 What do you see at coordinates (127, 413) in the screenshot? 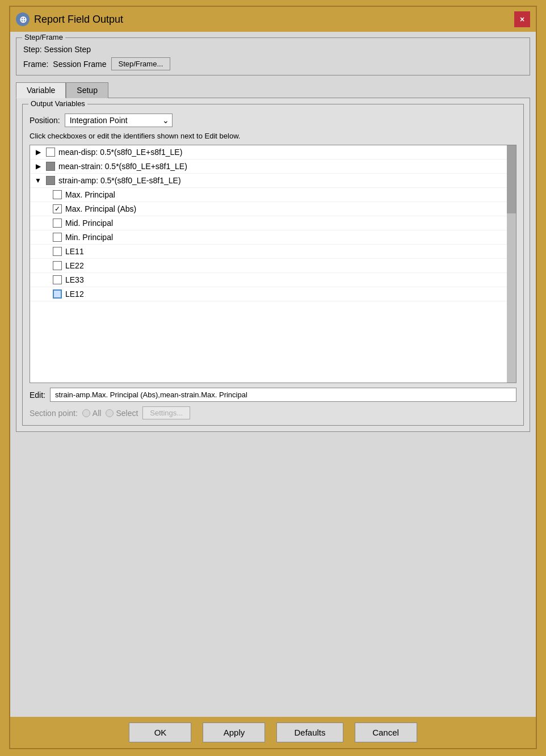
I see `radio-select-label: Select` at bounding box center [127, 413].